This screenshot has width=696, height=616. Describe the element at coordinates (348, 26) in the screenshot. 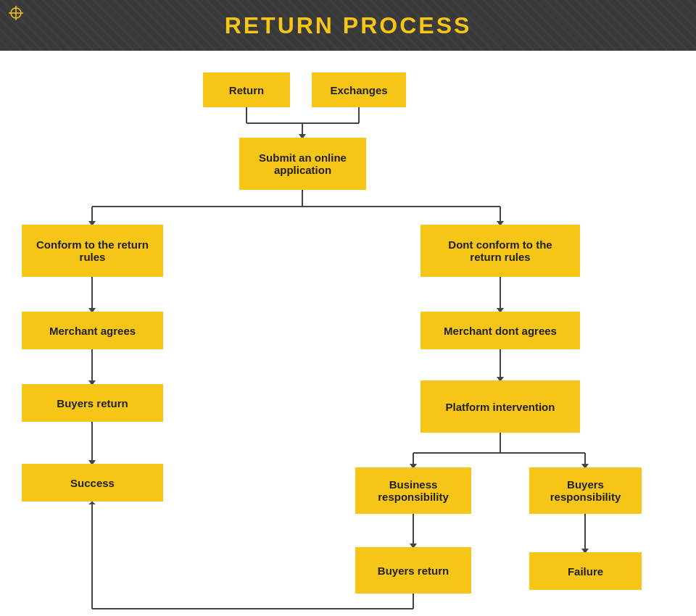

I see `page-title: RETURN PROCESS` at that location.